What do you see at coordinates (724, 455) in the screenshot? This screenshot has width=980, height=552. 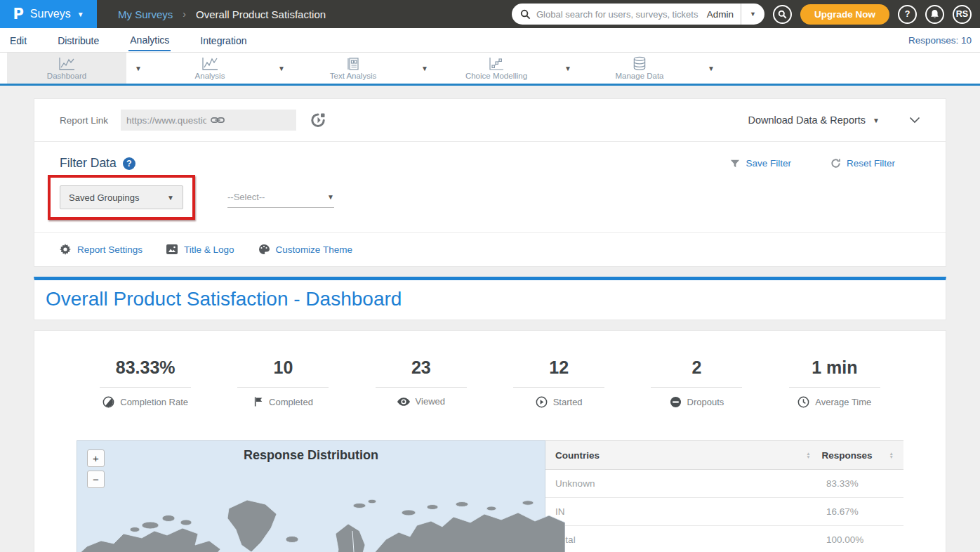 I see `countries-table-header: Countries ▲▼ Responses ▲▼` at bounding box center [724, 455].